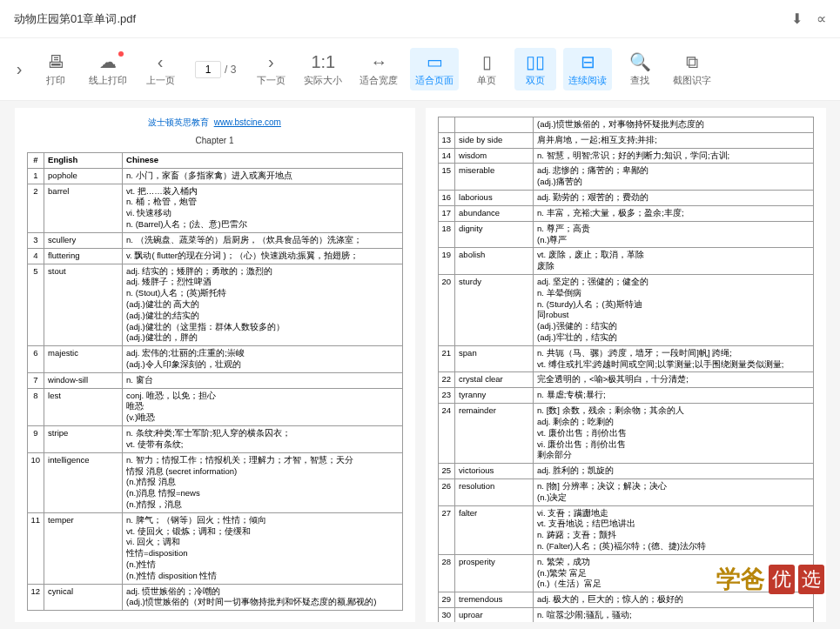 The height and width of the screenshot is (629, 840). What do you see at coordinates (822, 19) in the screenshot?
I see `share-icon: ∝` at bounding box center [822, 19].